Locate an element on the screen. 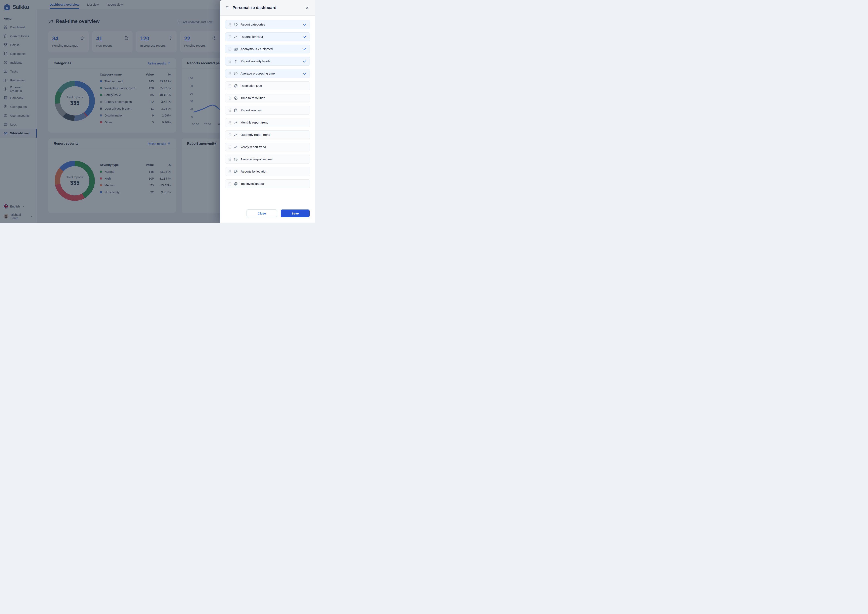 The image size is (868, 614). widget-item-anonymous-vs-named: Anonymous vs. Named is located at coordinates (268, 49).